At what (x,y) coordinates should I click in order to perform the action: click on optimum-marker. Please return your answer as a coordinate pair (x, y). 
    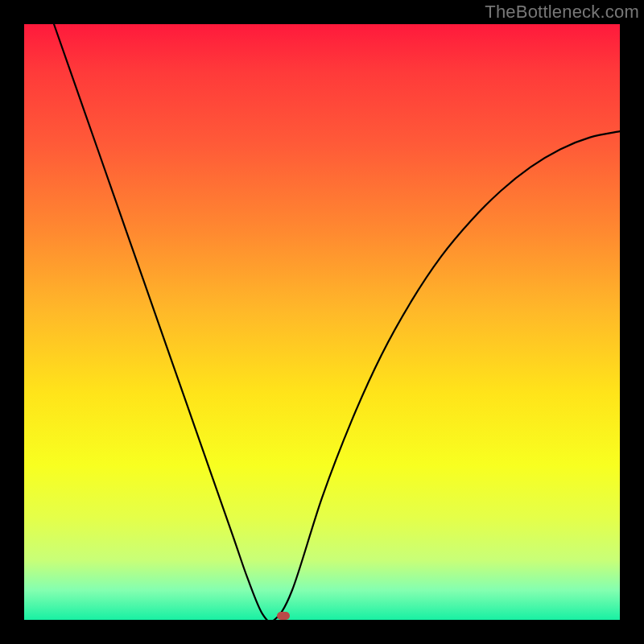
    Looking at the image, I should click on (283, 616).